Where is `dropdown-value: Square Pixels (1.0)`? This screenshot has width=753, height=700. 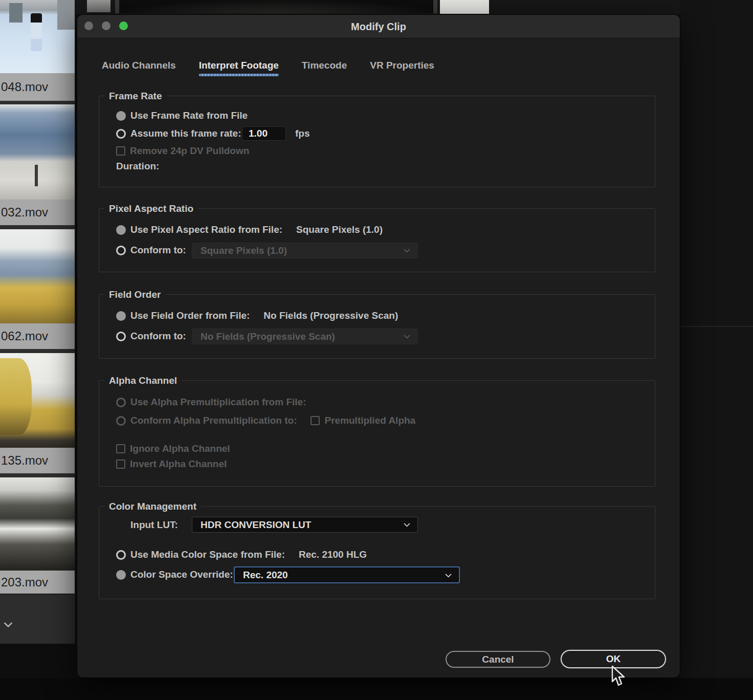
dropdown-value: Square Pixels (1.0) is located at coordinates (243, 251).